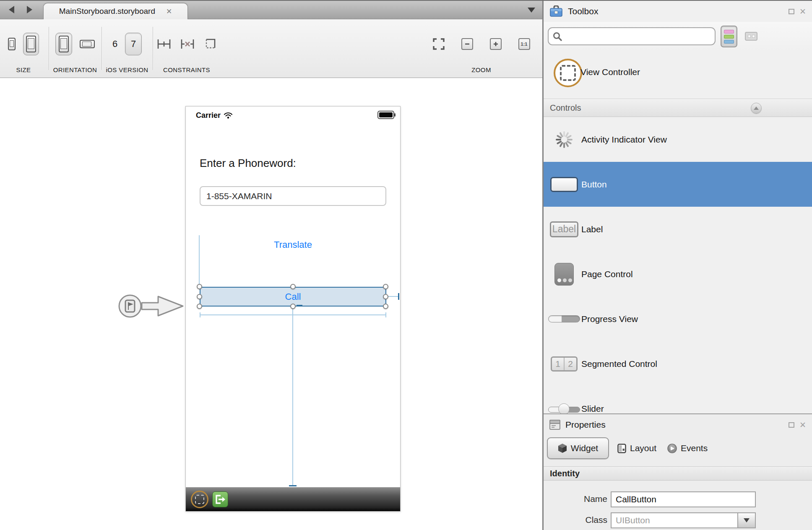  Describe the element at coordinates (592, 229) in the screenshot. I see `toolbox-item-label: Label` at that location.